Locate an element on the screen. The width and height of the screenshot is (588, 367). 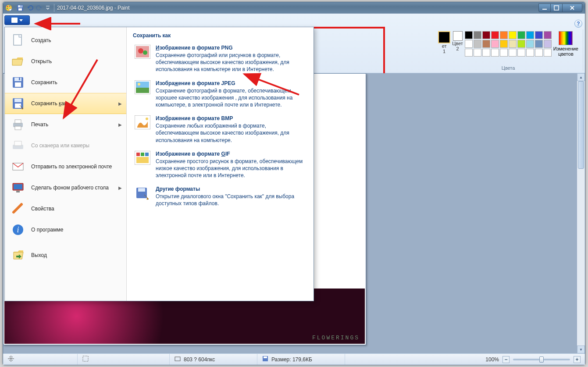
svg-text: i is located at coordinates (18, 230).